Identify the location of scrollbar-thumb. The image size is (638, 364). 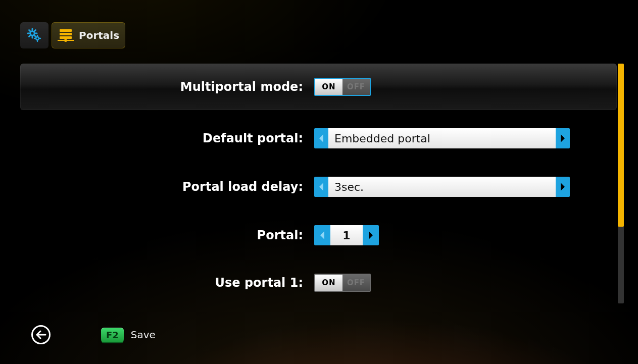
(621, 145).